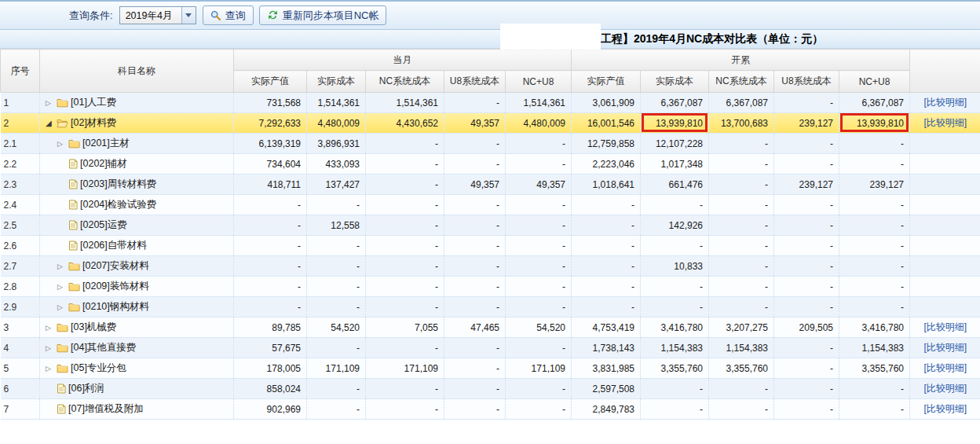 Image resolution: width=980 pixels, height=444 pixels. Describe the element at coordinates (675, 82) in the screenshot. I see `col-header-cum-actual-cost: 实际成本` at that location.